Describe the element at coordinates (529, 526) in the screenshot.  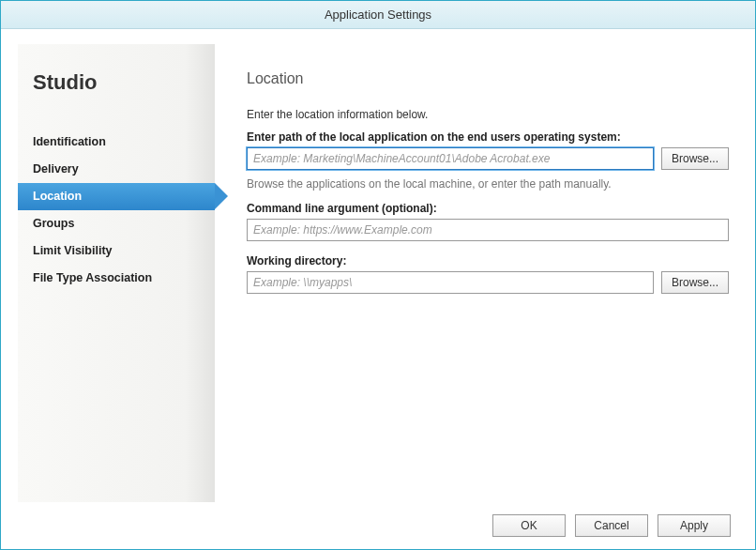
I see `ok-button: OK` at that location.